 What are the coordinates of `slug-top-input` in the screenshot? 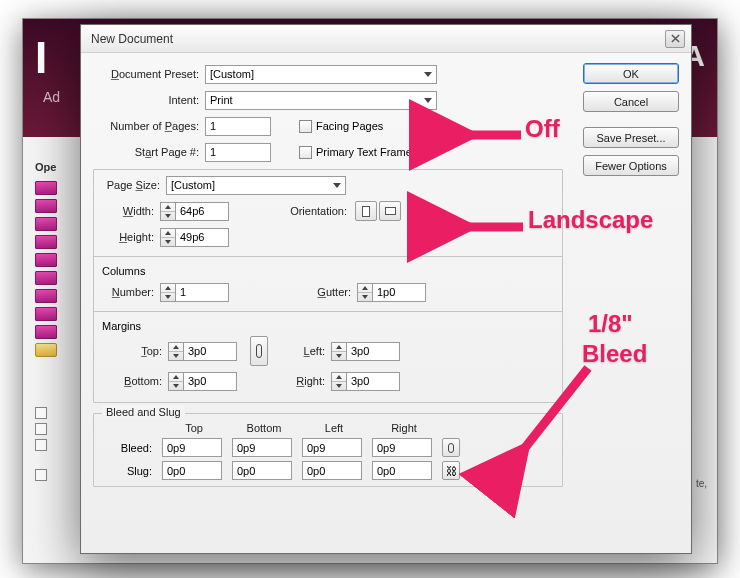 It's located at (192, 470).